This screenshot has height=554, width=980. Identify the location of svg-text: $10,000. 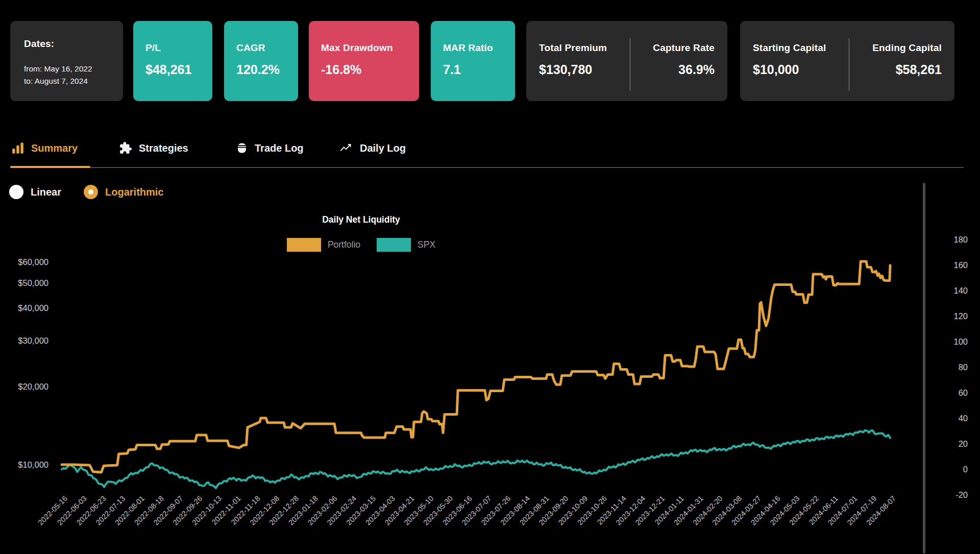
(33, 465).